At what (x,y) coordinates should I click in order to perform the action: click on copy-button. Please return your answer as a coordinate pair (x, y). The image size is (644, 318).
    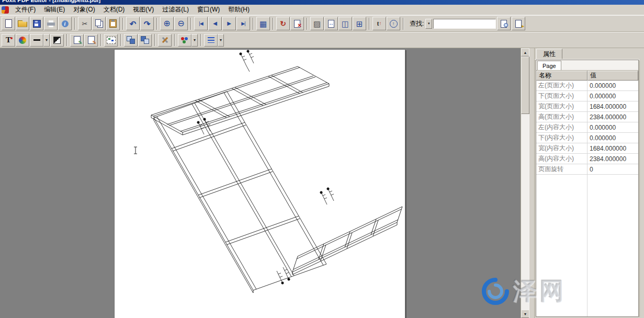
    Looking at the image, I should click on (99, 24).